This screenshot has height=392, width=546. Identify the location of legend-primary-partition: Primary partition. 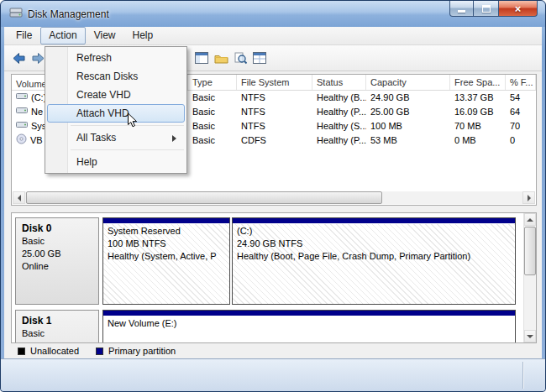
(142, 351).